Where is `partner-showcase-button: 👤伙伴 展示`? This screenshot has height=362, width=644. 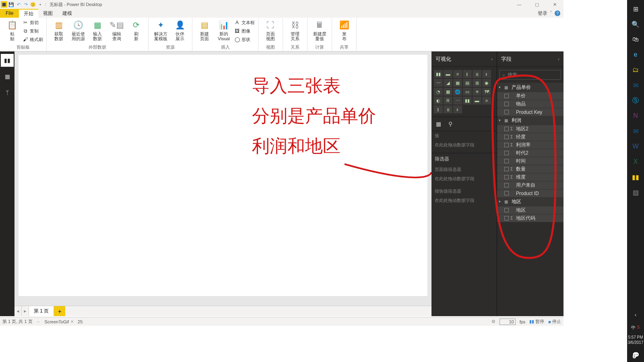
partner-showcase-button: 👤伙伴 展示 is located at coordinates (180, 30).